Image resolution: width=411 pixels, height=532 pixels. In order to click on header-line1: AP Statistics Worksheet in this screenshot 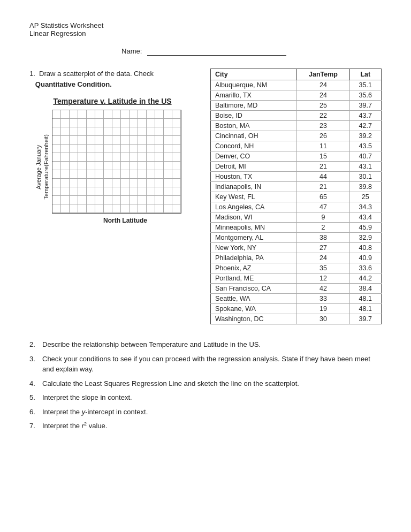, I will do `click(206, 26)`.